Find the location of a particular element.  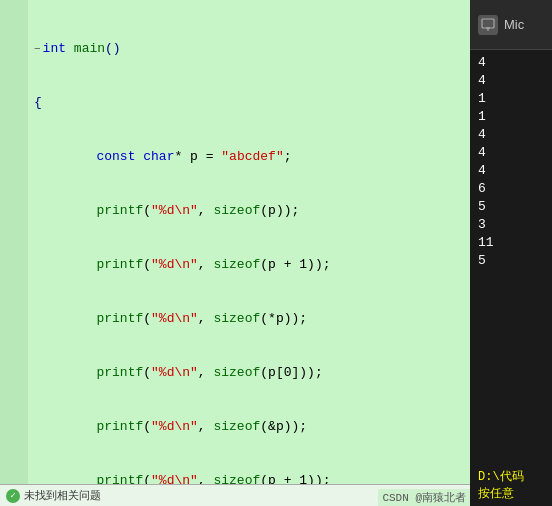

output-header: Mic is located at coordinates (511, 25).